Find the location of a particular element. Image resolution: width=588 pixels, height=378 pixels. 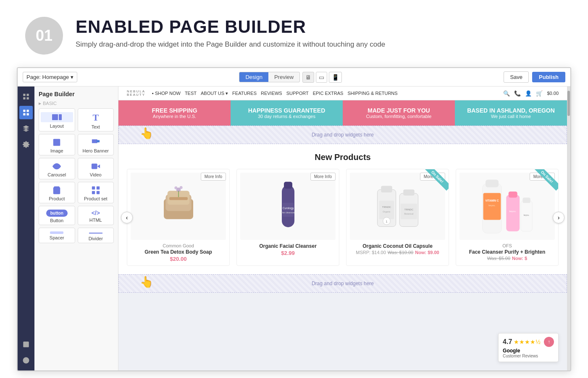

nav-shipping: SHIPPING & RETURNS is located at coordinates (372, 93).